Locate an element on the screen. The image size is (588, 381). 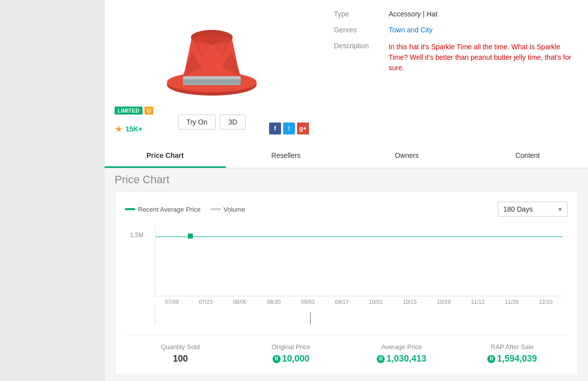
x-label-10: 11/26 is located at coordinates (512, 302).